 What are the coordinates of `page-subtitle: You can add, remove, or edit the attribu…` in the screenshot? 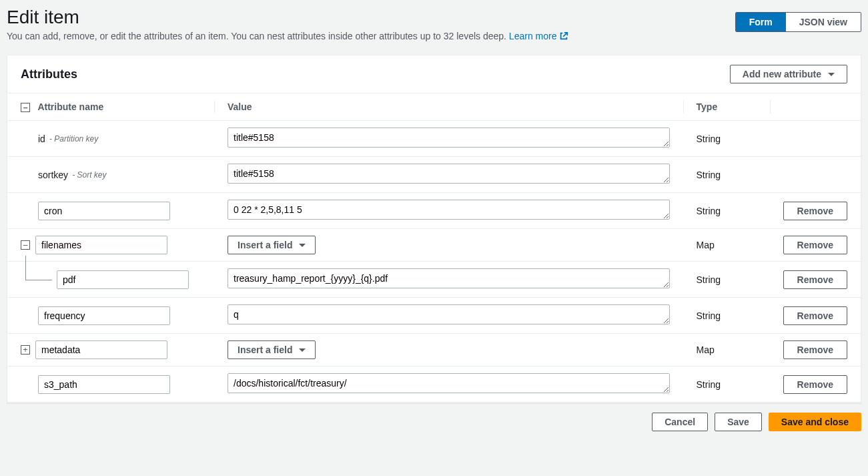 It's located at (288, 36).